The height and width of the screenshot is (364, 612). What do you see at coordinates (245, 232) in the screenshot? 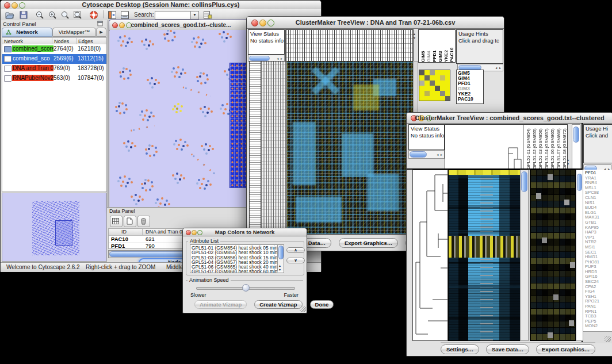
I see `dialog-titlebar: Map Colors to Network` at bounding box center [245, 232].